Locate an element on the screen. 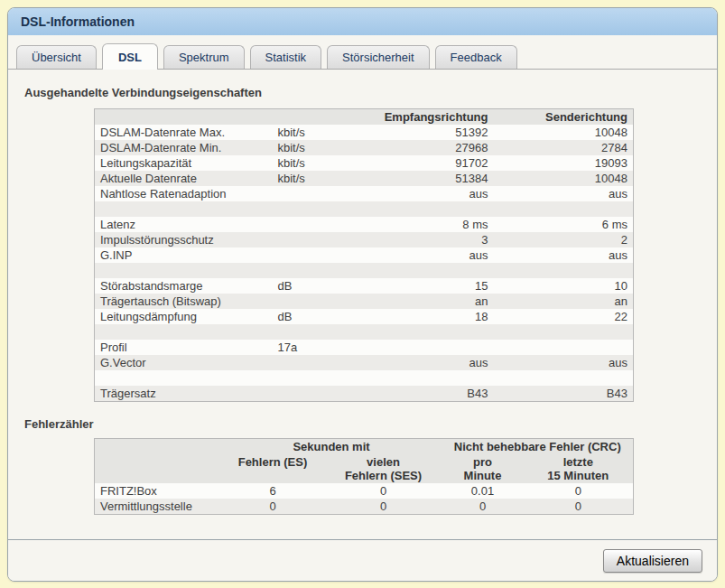 This screenshot has height=588, width=725. tab-uebersicht: Übersicht is located at coordinates (56, 57).